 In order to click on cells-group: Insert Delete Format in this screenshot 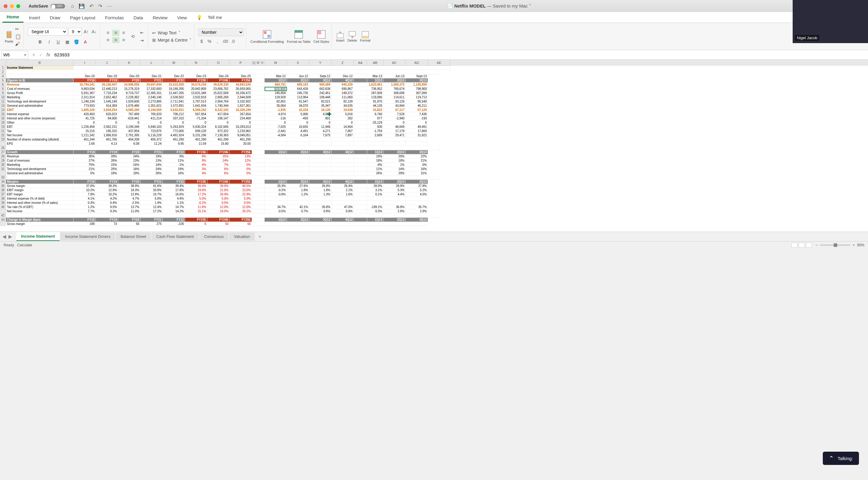, I will do `click(353, 36)`.